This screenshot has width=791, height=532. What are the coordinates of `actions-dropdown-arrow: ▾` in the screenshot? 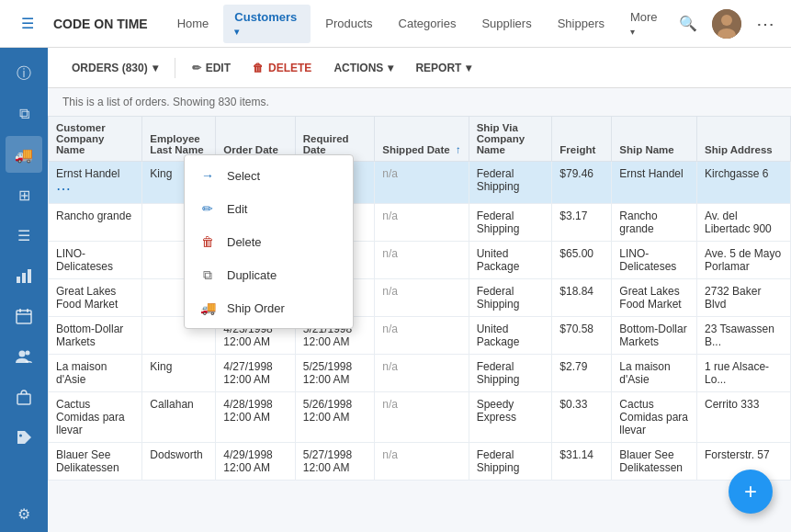 It's located at (390, 68).